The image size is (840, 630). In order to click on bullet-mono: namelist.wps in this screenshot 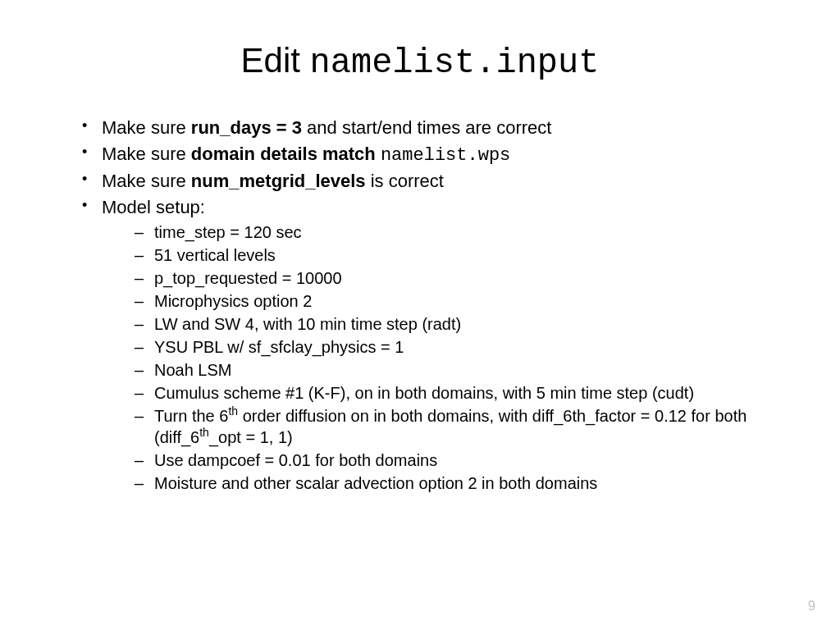, I will do `click(445, 156)`.